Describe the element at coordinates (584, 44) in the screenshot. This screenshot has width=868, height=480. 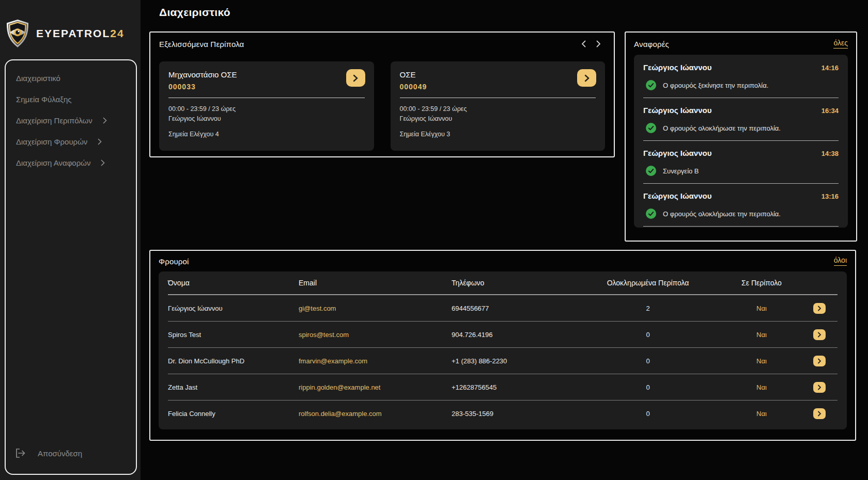
I see `chevron-left-icon` at that location.